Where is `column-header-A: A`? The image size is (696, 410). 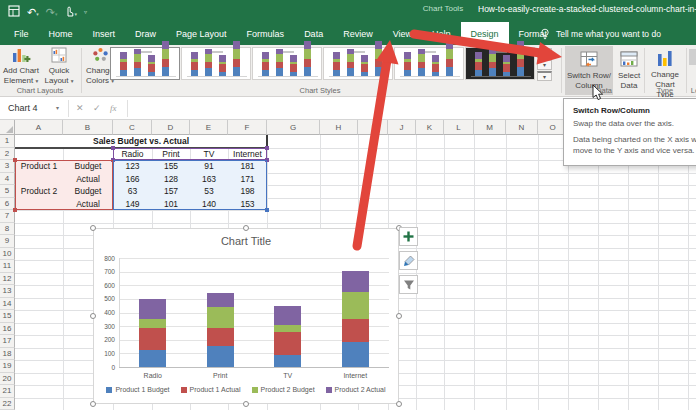 column-header-A: A is located at coordinates (39, 128).